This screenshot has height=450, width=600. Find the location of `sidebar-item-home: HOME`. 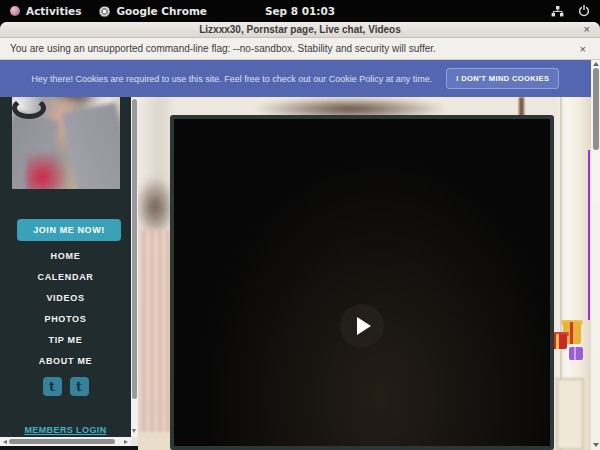

sidebar-item-home: HOME is located at coordinates (66, 256).